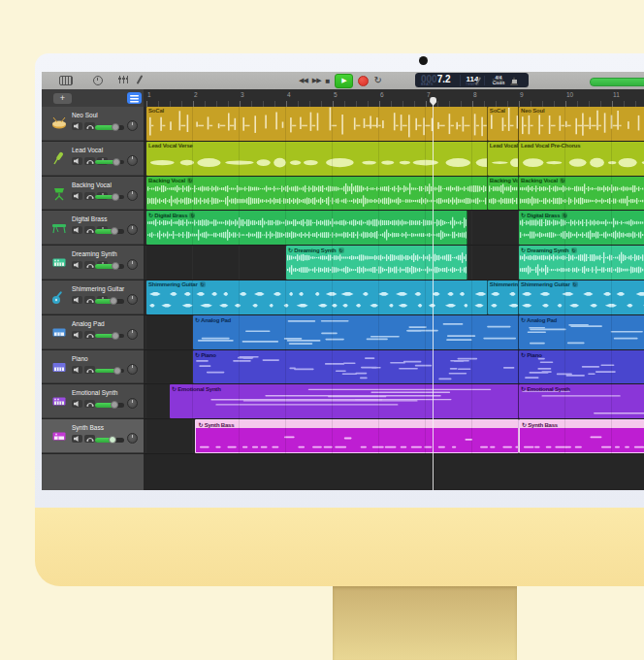 The width and height of the screenshot is (644, 660). I want to click on region-analog-pad-1: ↻ Analog Pad, so click(356, 332).